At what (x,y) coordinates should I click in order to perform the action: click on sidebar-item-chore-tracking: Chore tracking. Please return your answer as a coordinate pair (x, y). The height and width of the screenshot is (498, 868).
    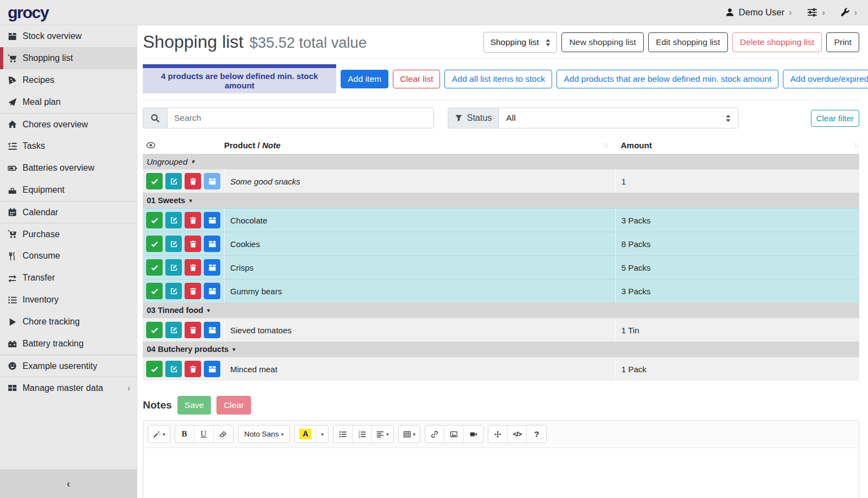
    Looking at the image, I should click on (68, 322).